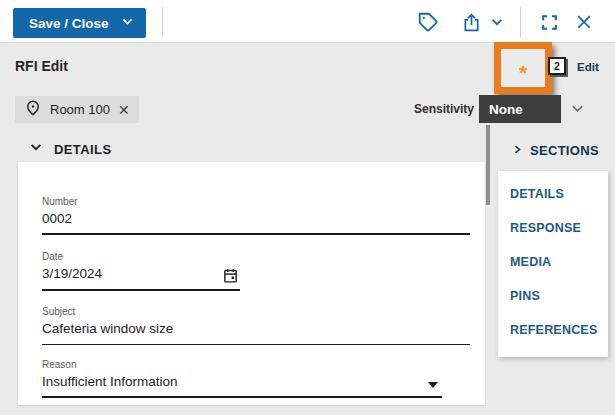 This screenshot has height=415, width=615. I want to click on sections-nav-card: DETAILS RESPONSE MEDIA PINS REFERENCES, so click(553, 264).